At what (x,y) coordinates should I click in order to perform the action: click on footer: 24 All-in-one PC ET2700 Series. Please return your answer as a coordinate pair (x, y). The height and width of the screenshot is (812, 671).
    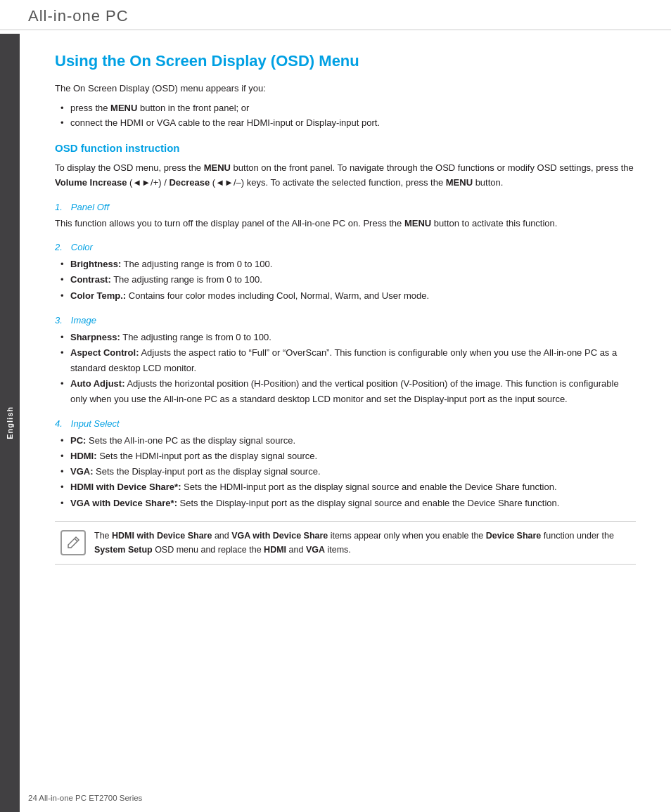
    Looking at the image, I should click on (85, 798).